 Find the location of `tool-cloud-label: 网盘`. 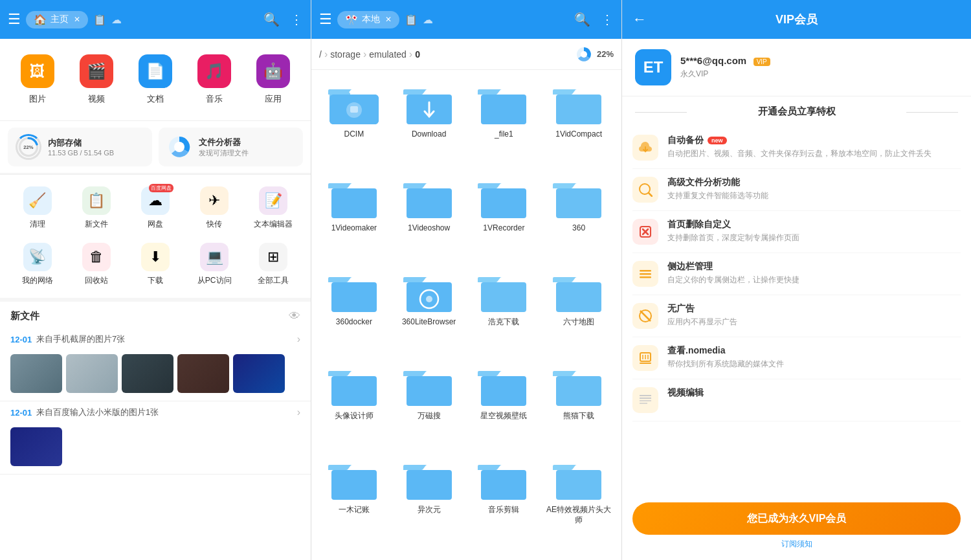

tool-cloud-label: 网盘 is located at coordinates (155, 224).